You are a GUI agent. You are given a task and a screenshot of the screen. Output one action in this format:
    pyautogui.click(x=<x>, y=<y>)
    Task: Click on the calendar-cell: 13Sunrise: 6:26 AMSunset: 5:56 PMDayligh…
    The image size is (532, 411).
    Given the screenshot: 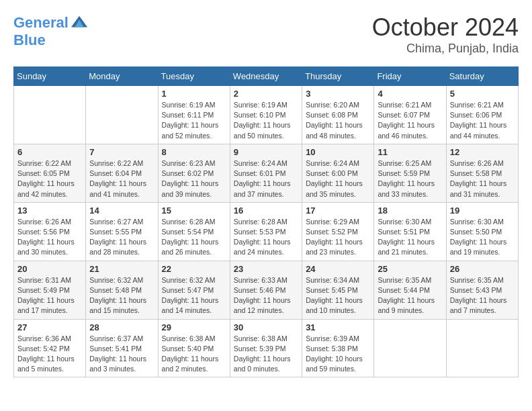 What is the action you would take?
    pyautogui.click(x=50, y=231)
    